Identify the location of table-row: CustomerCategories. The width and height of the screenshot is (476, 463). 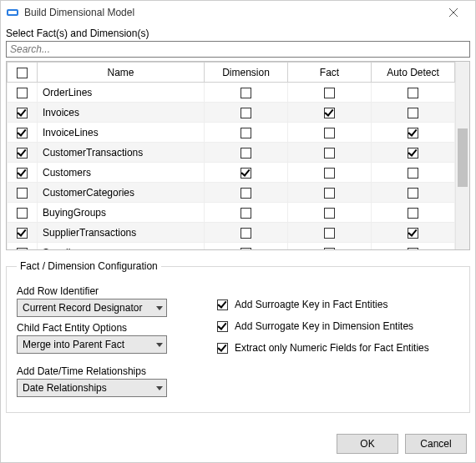
(231, 193).